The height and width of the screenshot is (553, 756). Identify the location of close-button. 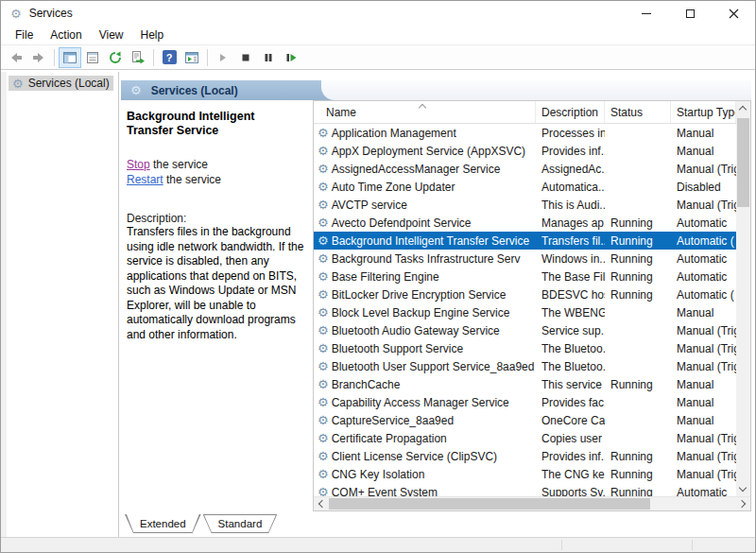
(733, 13).